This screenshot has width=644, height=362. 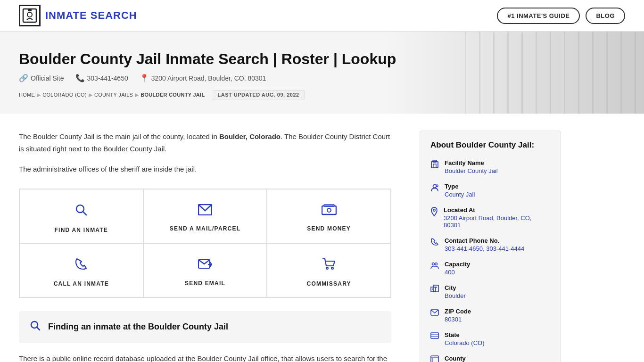 I want to click on logo-icon, so click(x=30, y=16).